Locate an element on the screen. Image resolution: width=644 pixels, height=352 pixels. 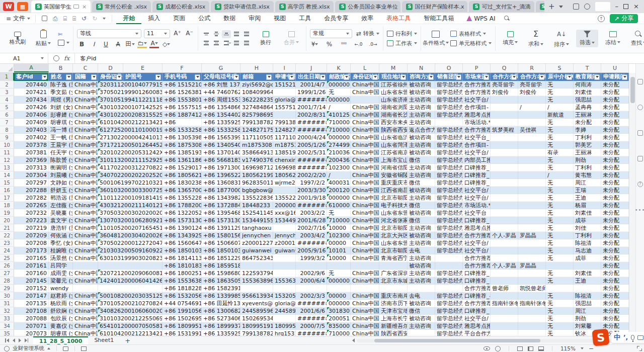
row-header-27: 27 is located at coordinates (7, 274).